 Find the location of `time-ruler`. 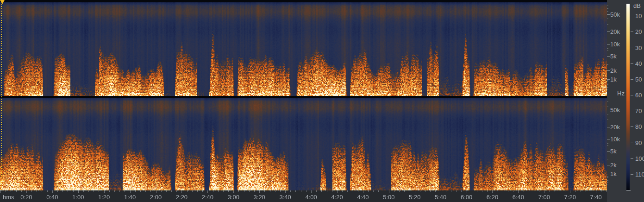

time-ruler is located at coordinates (304, 196).